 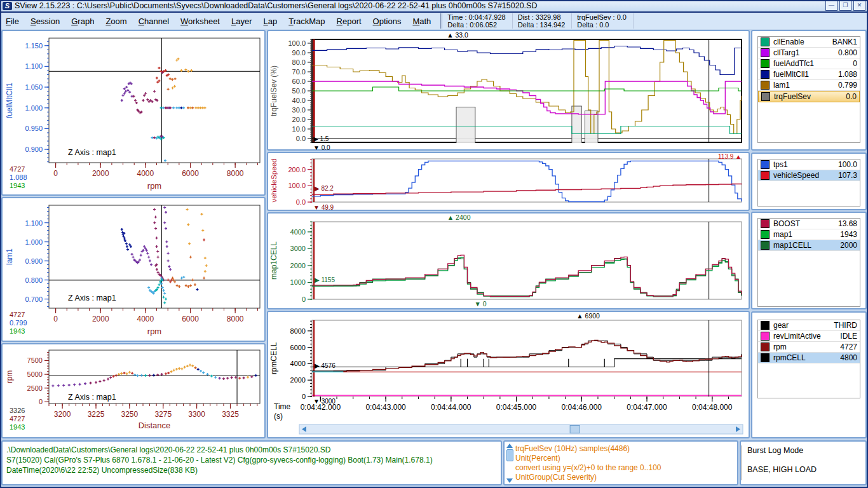 What do you see at coordinates (809, 75) in the screenshot?
I see `channel-row-fuelMltCll1: fuelMltCll11.088` at bounding box center [809, 75].